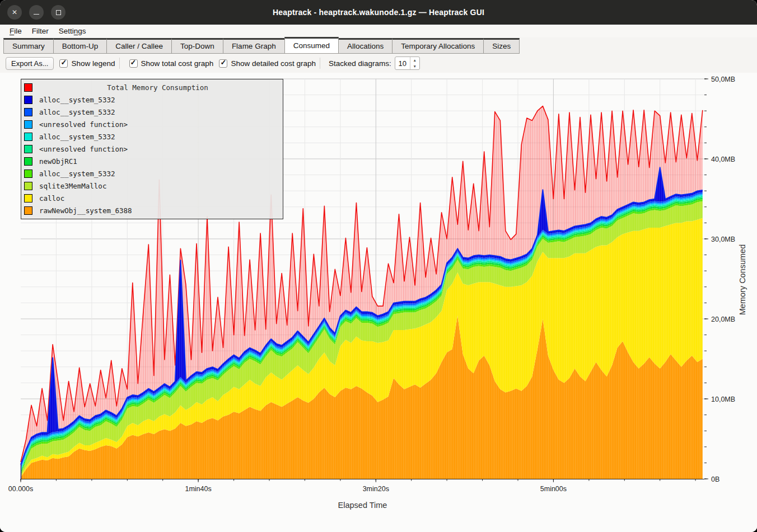  What do you see at coordinates (415, 66) in the screenshot?
I see `spinbox-down-arrow-icon: ▼` at bounding box center [415, 66].